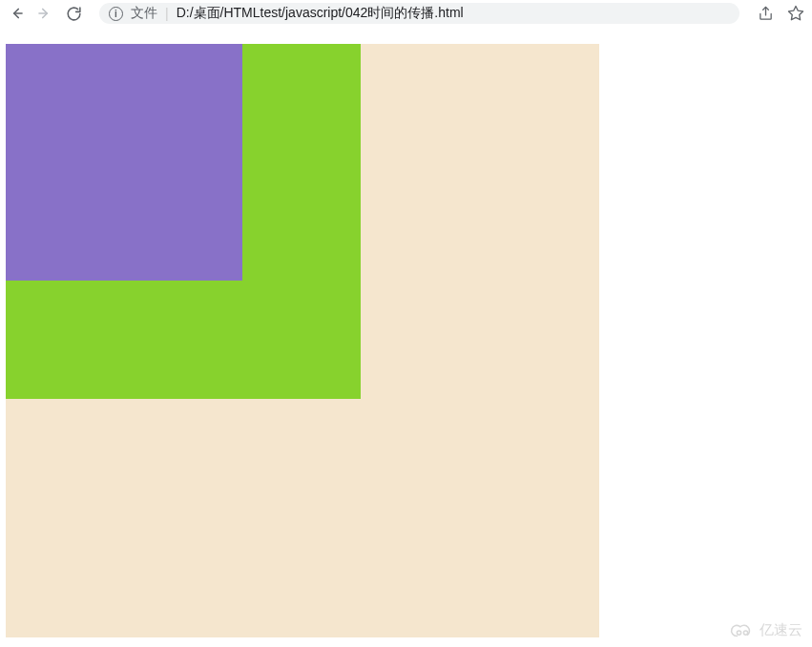  I want to click on watermark: 亿速云, so click(765, 630).